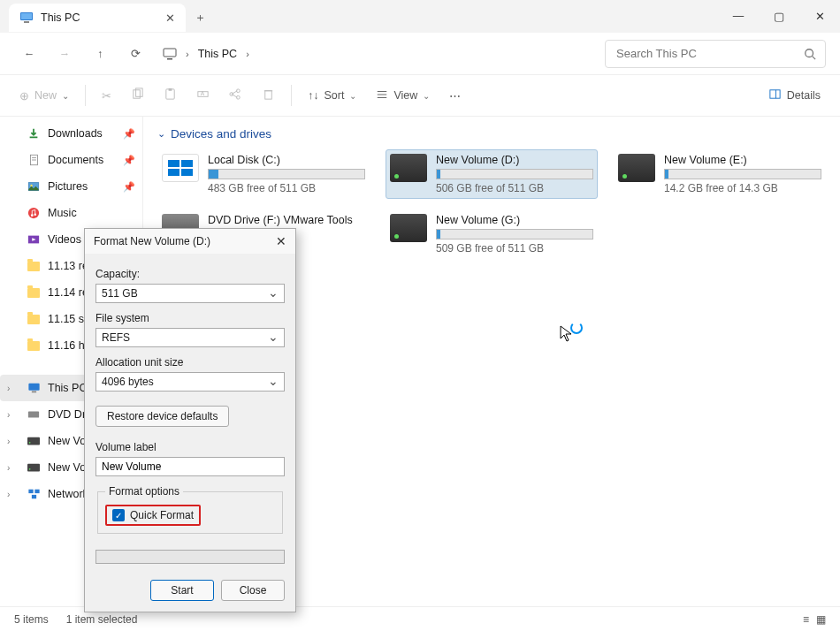  What do you see at coordinates (71, 186) in the screenshot?
I see `sidebar-item-pictures: Pictures📌` at bounding box center [71, 186].